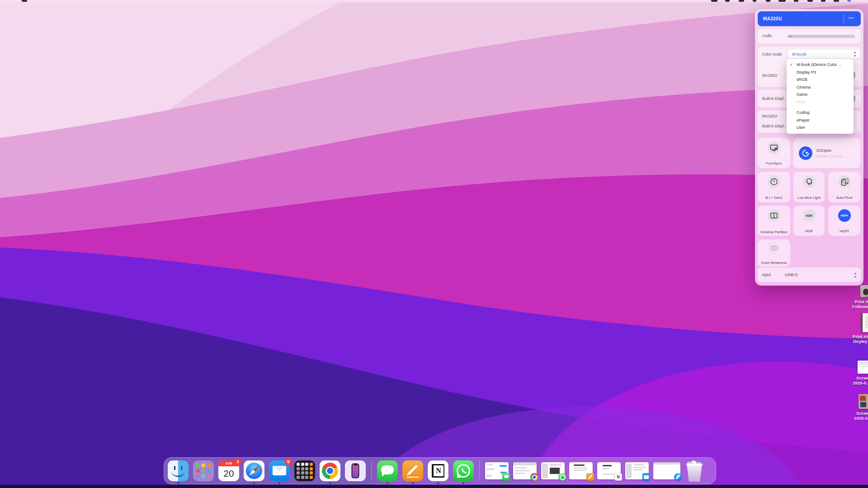 Image resolution: width=868 pixels, height=488 pixels. What do you see at coordinates (820, 72) in the screenshot?
I see `colormode-option-displayp3: Display P3` at bounding box center [820, 72].